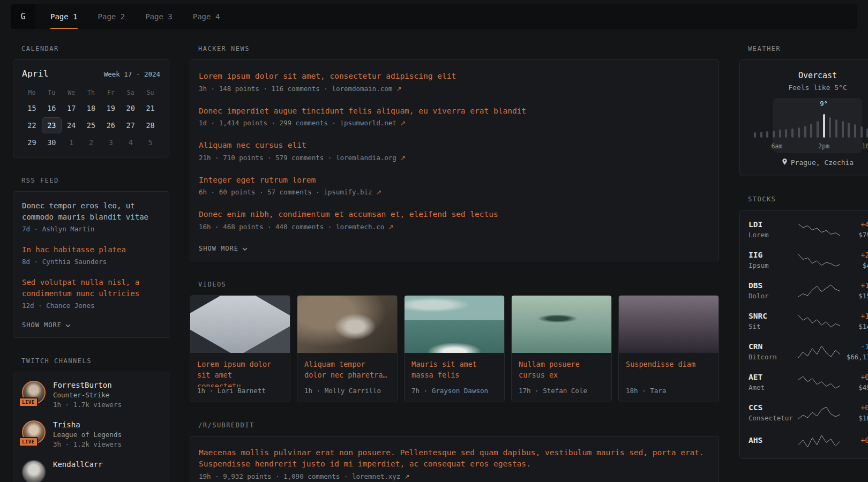 The width and height of the screenshot is (868, 482). What do you see at coordinates (808, 321) in the screenshot?
I see `stock-row: SNRC Sit +1.36% $148.64` at bounding box center [808, 321].